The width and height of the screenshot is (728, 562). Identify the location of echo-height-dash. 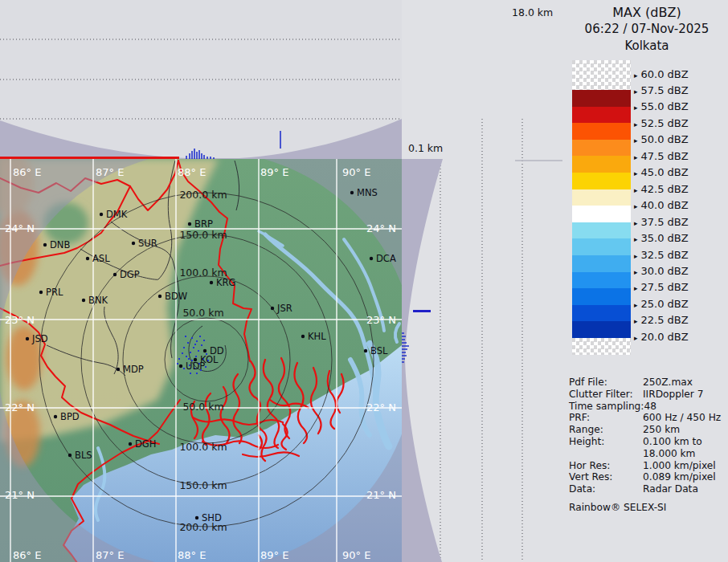
(422, 312).